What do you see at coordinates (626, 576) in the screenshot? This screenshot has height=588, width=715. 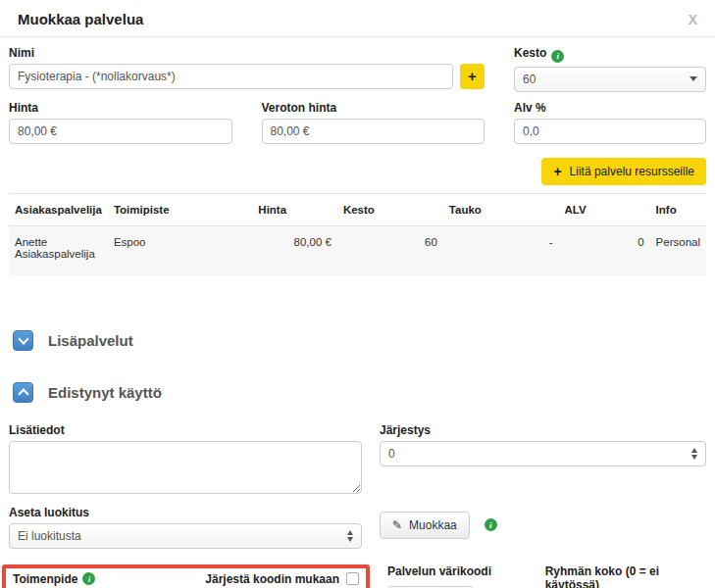 I see `ryhman-koko-label: Ryhmän koko (0 = ei käytössä)` at bounding box center [626, 576].